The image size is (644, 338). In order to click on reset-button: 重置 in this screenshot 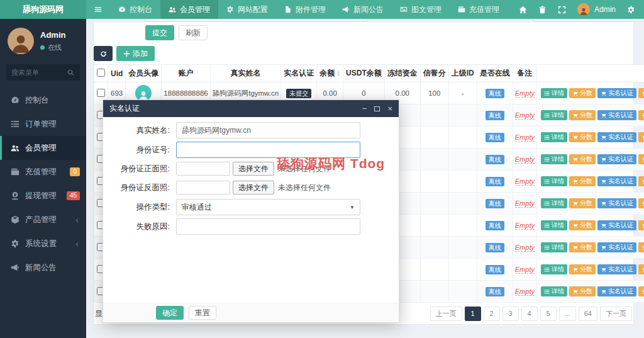, I will do `click(203, 313)`.